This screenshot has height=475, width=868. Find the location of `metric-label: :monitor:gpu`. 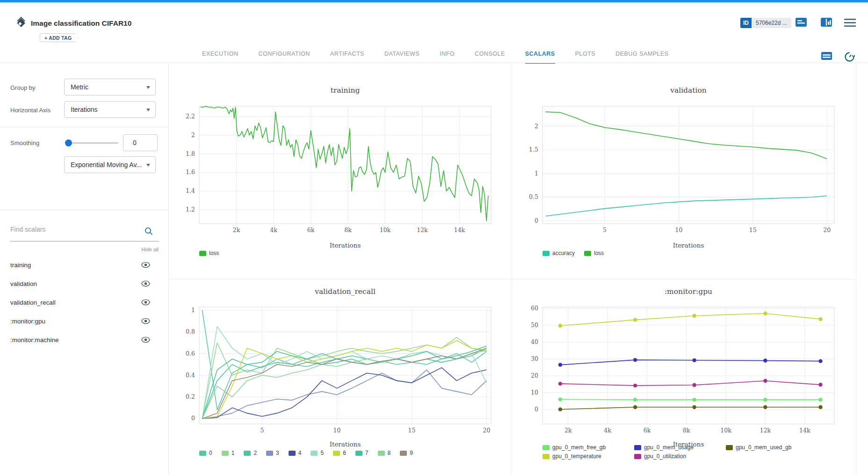

metric-label: :monitor:gpu is located at coordinates (28, 321).